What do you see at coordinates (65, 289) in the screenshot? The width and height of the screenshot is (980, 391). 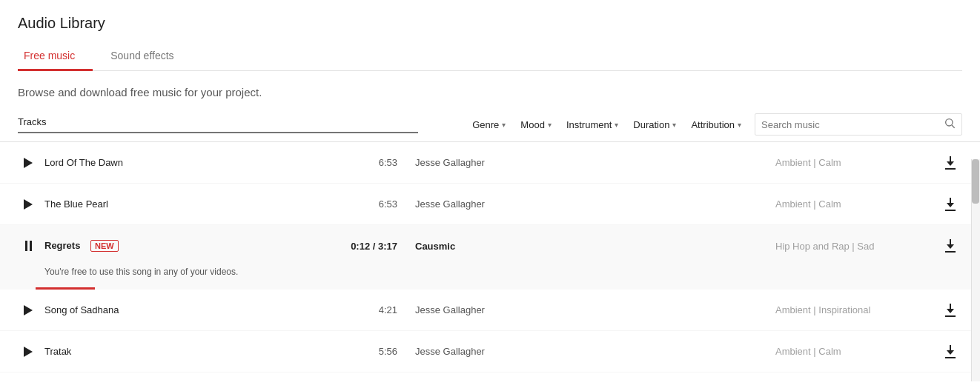 I see `progress-bar` at bounding box center [65, 289].